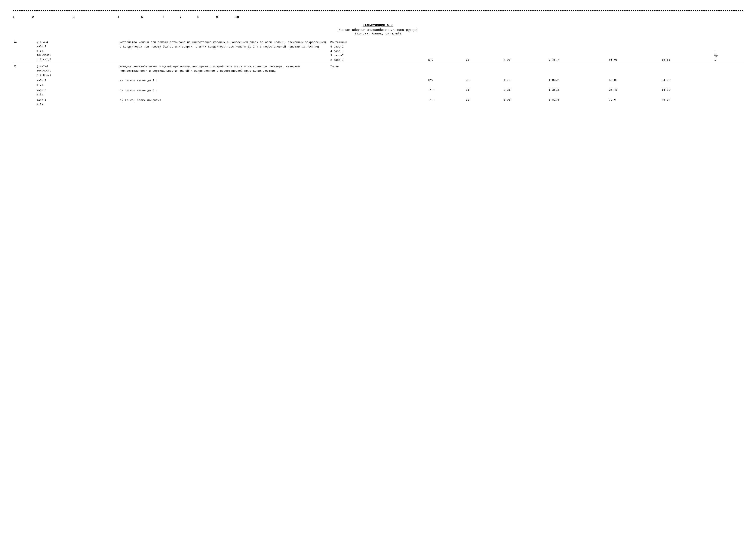 The width and height of the screenshot is (756, 539). I want to click on row4a-qty: I2, so click(484, 102).